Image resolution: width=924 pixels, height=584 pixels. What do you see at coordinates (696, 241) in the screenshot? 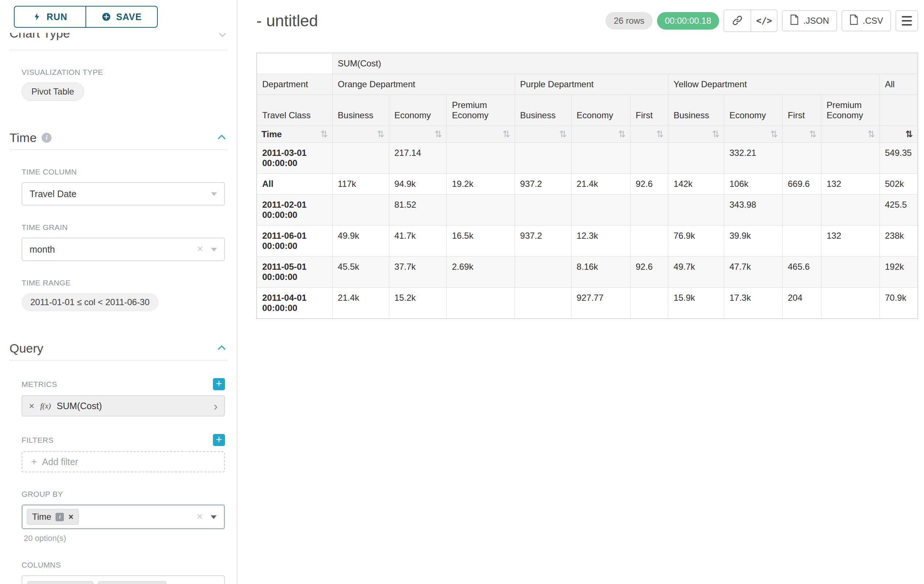
I see `table-cell: 76.9k` at bounding box center [696, 241].